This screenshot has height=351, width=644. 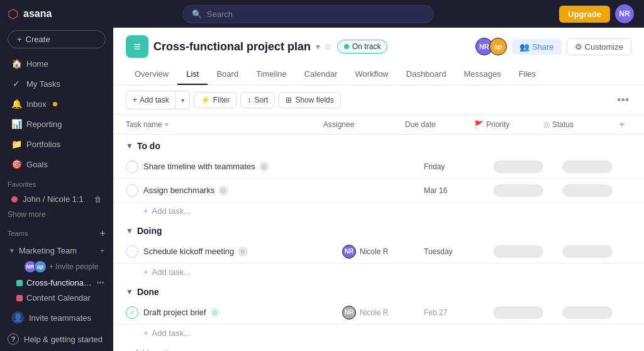 What do you see at coordinates (309, 100) in the screenshot?
I see `show-fields-button: ⊞ Show fields` at bounding box center [309, 100].